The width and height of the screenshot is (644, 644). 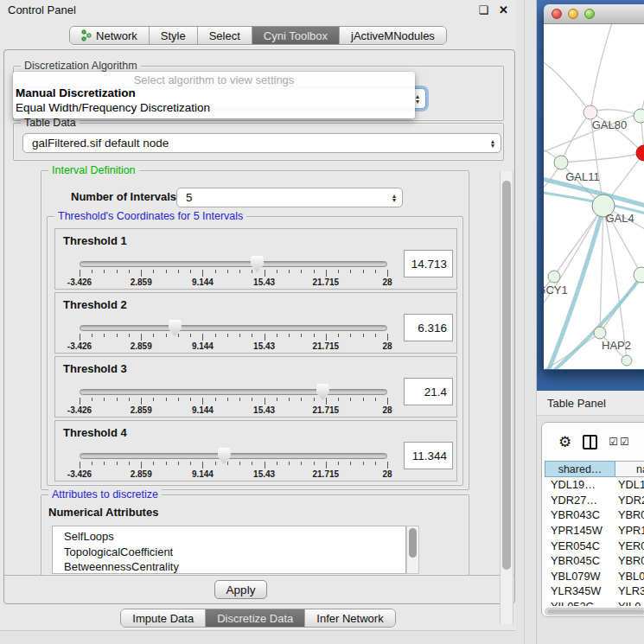 What do you see at coordinates (595, 501) in the screenshot?
I see `table-row: YDR27…YDR2` at bounding box center [595, 501].